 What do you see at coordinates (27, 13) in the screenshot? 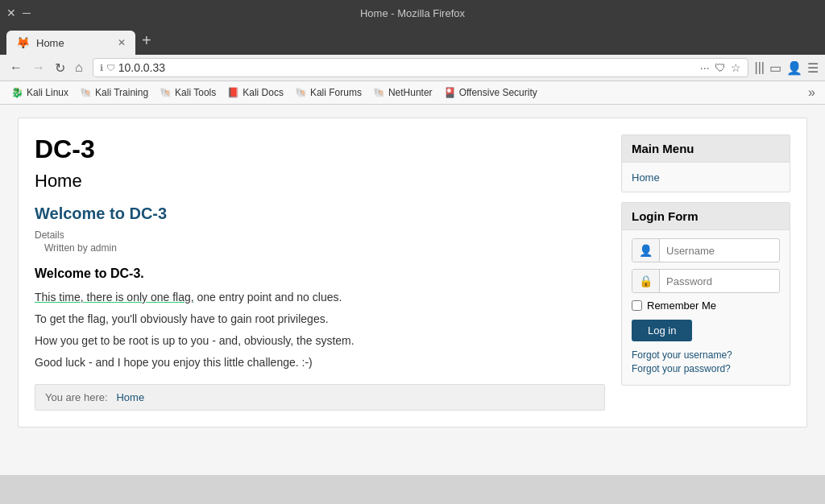
I see `minimize-button: ─` at bounding box center [27, 13].